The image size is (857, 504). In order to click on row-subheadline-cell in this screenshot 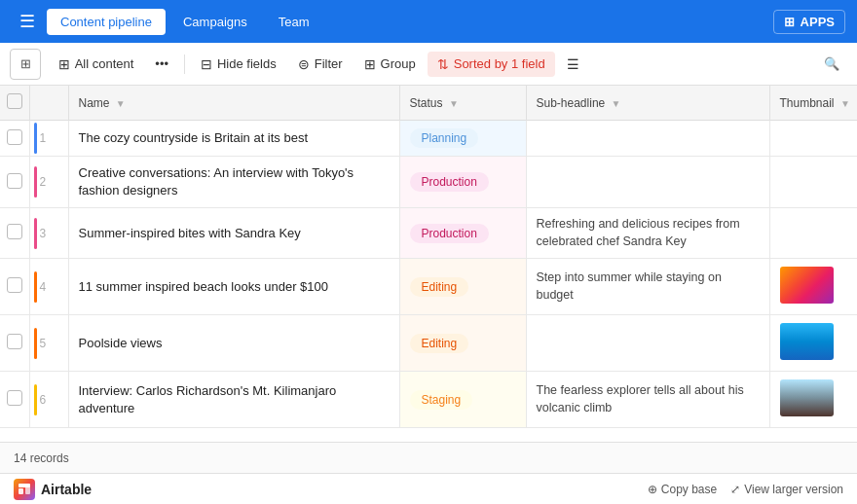, I will do `click(648, 138)`.